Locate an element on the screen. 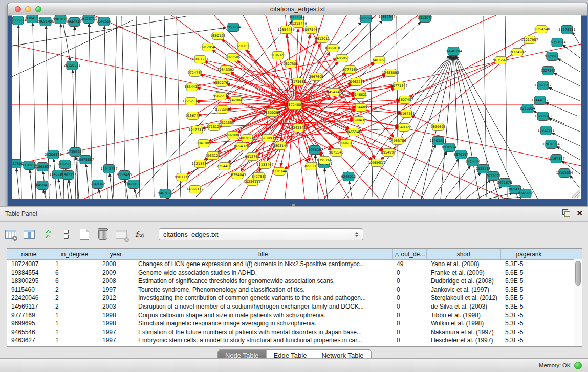 The width and height of the screenshot is (588, 372). node-label: 12752112 is located at coordinates (190, 101).